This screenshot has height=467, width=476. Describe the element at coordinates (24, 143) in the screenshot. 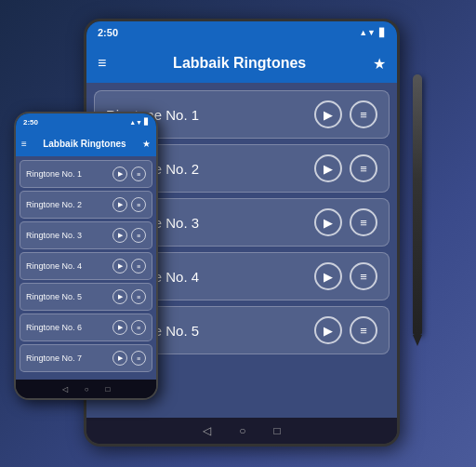

I see `phone-menu-icon: ≡` at that location.